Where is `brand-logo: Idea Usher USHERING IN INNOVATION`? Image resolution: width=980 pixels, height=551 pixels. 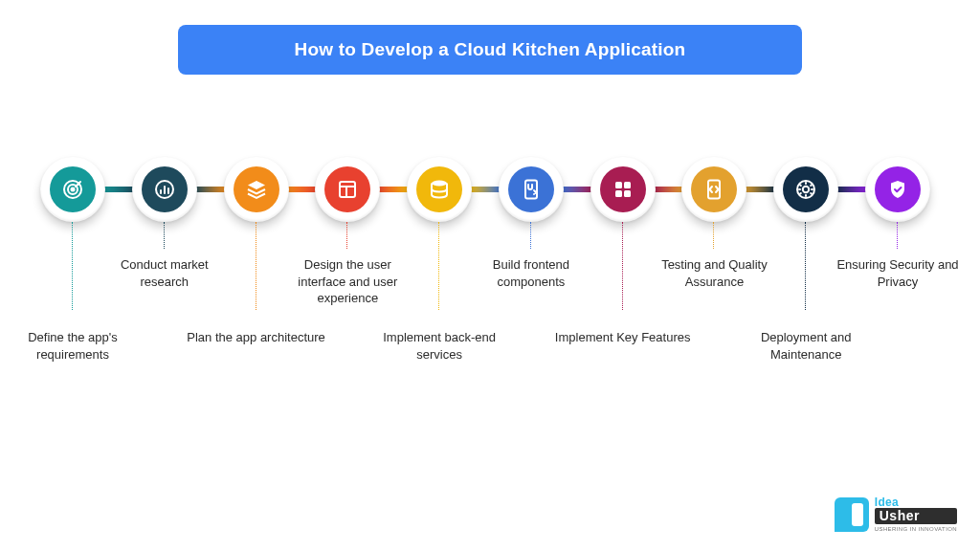 brand-logo: Idea Usher USHERING IN INNOVATION is located at coordinates (896, 515).